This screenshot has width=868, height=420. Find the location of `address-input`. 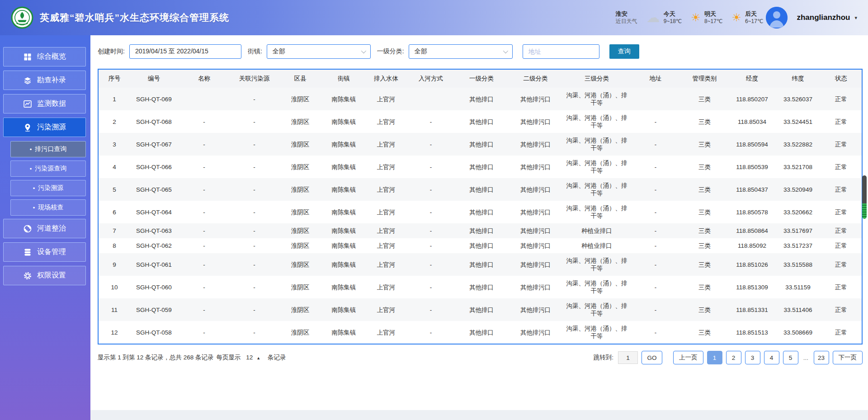

address-input is located at coordinates (561, 52).